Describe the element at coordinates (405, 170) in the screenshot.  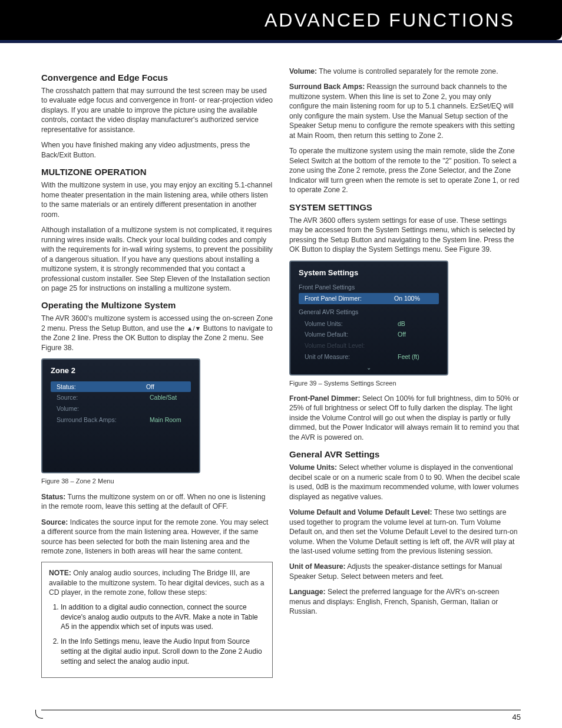
I see `para-operate2: To operate the multizone system using th…` at that location.